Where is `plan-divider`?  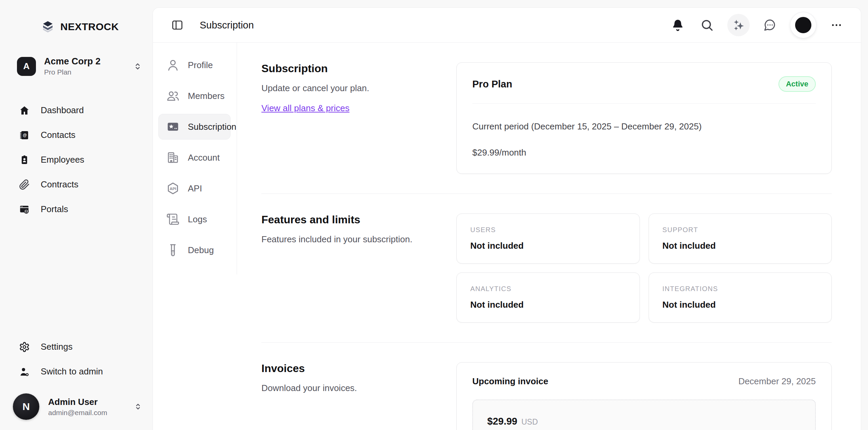 plan-divider is located at coordinates (644, 104).